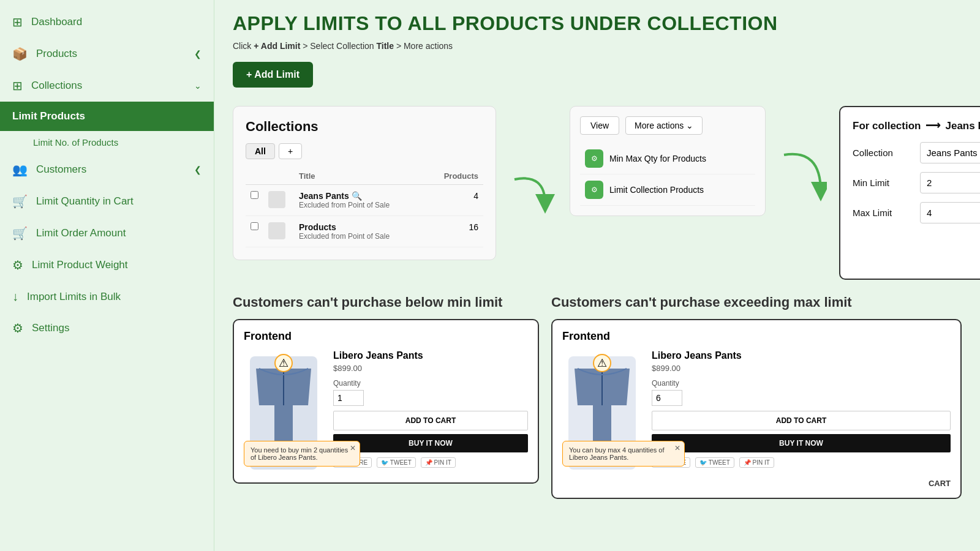  What do you see at coordinates (386, 337) in the screenshot?
I see `min-frontend-label: Frontend` at bounding box center [386, 337].